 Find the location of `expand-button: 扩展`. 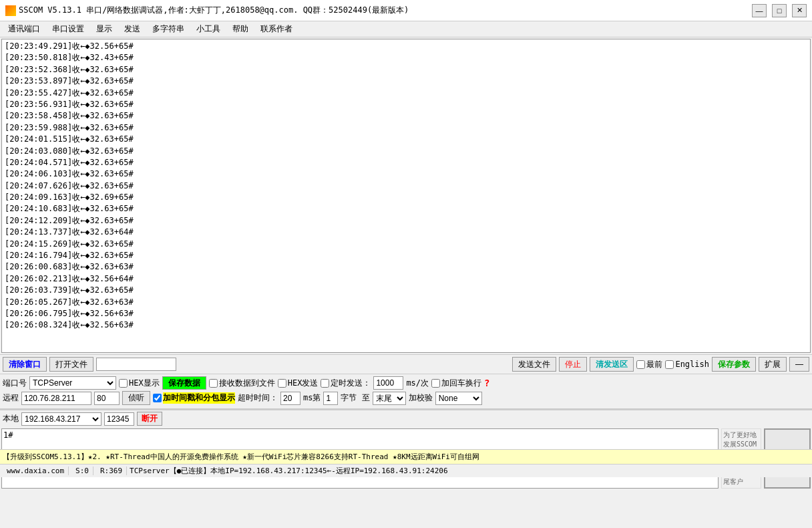

expand-button: 扩展 is located at coordinates (773, 364).